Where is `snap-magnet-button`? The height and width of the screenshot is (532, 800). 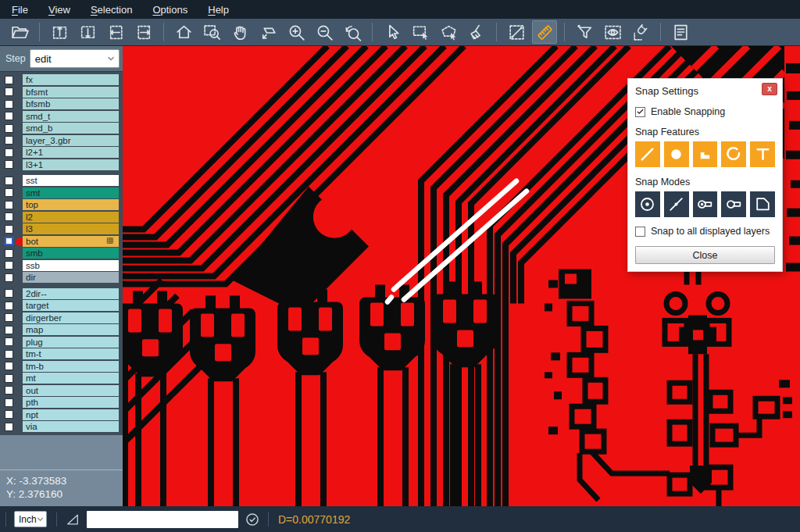
snap-magnet-button is located at coordinates (641, 32).